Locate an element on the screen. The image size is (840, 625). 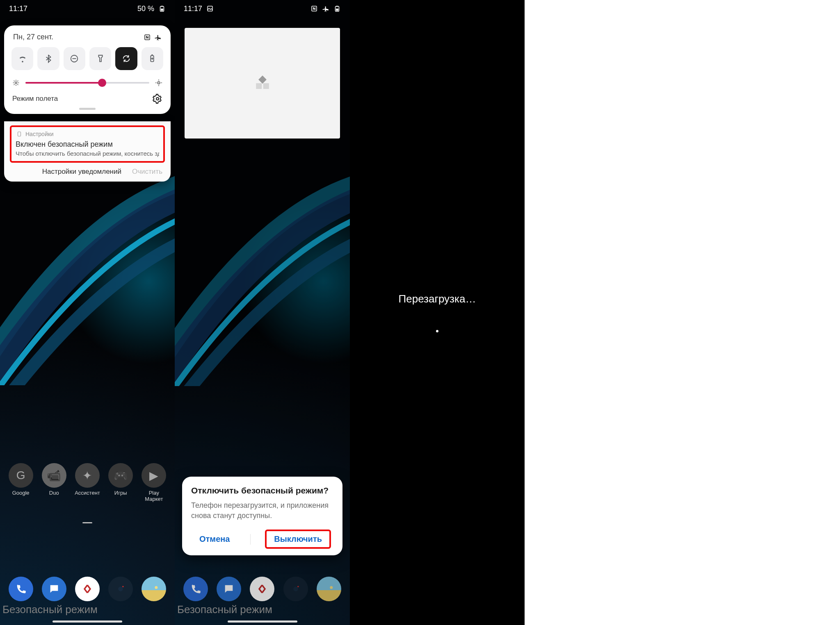
brightness-auto-icon: A is located at coordinates (159, 83).